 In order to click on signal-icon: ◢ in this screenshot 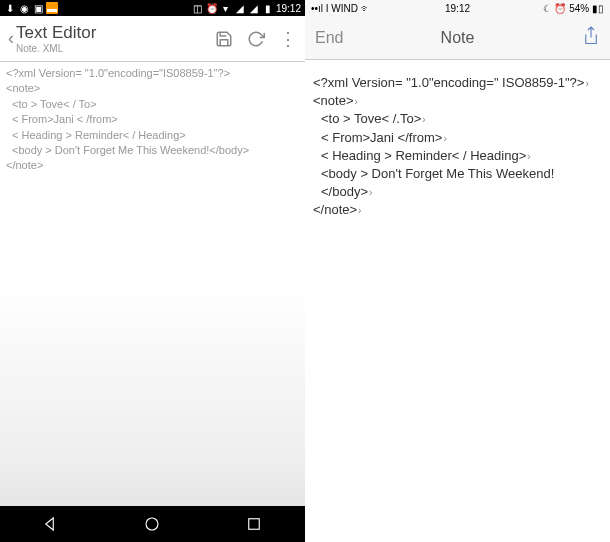, I will do `click(240, 8)`.